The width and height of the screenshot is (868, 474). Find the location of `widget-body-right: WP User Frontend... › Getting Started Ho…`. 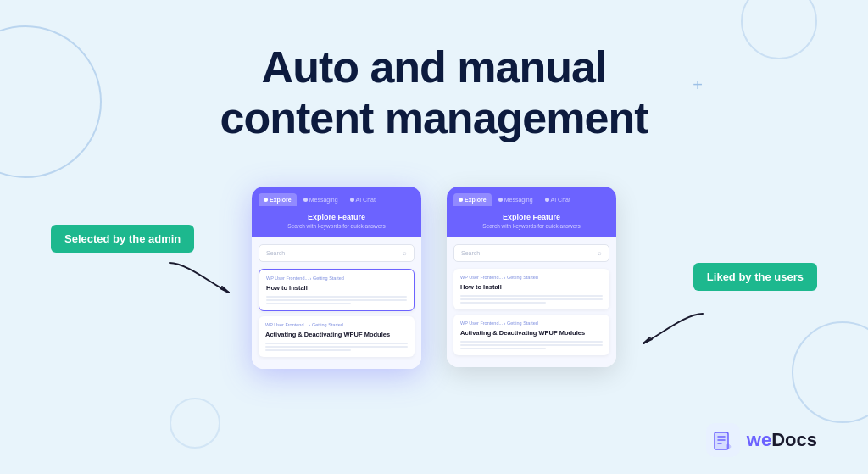

widget-body-right: WP User Frontend... › Getting Started Ho… is located at coordinates (531, 318).